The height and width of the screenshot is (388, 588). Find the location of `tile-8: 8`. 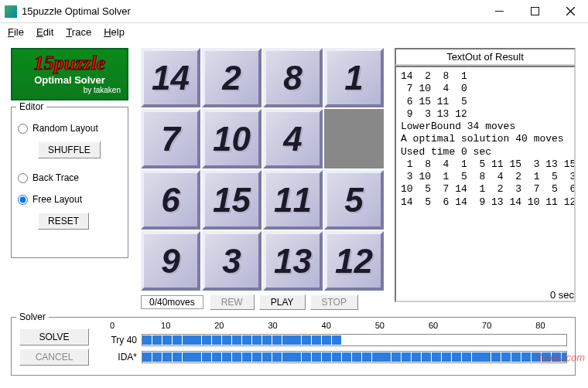

tile-8: 8 is located at coordinates (292, 77).